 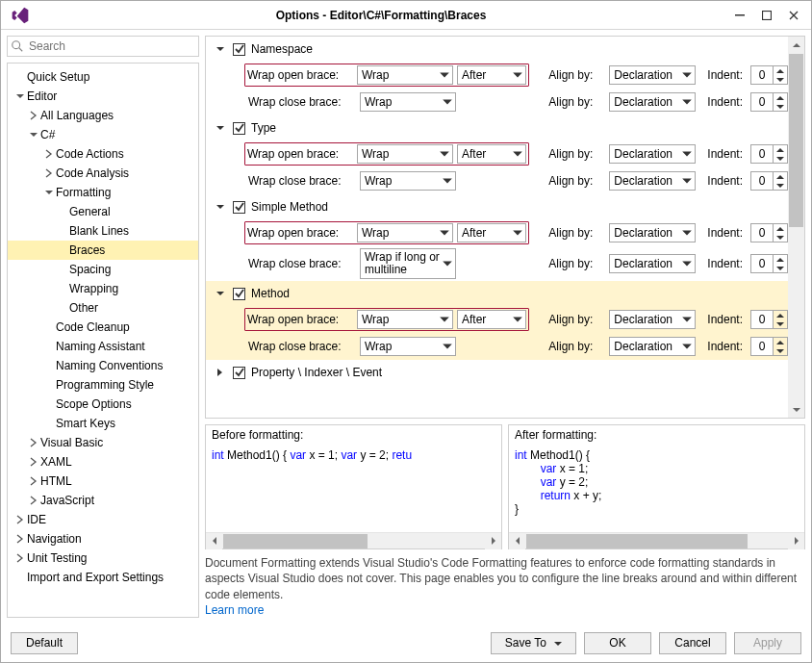 What do you see at coordinates (103, 115) in the screenshot?
I see `tree-item-all-languages: All Languages` at bounding box center [103, 115].